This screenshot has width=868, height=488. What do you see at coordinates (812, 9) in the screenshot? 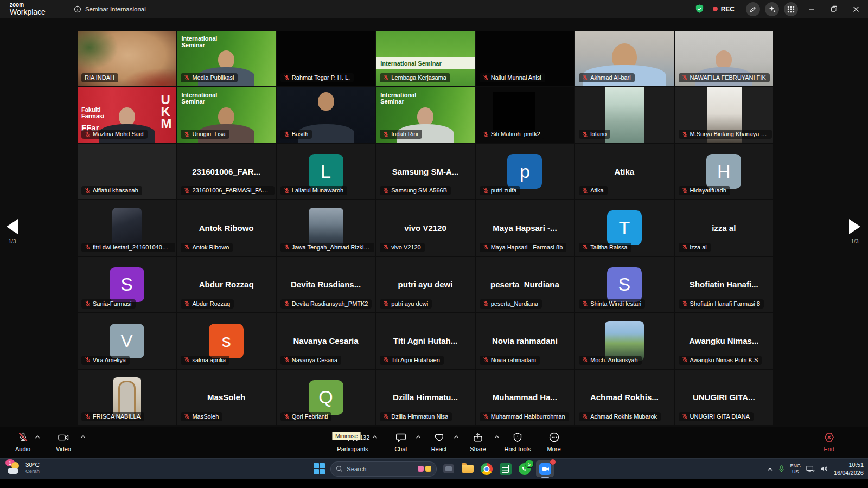
I see `minimize-window-button` at bounding box center [812, 9].